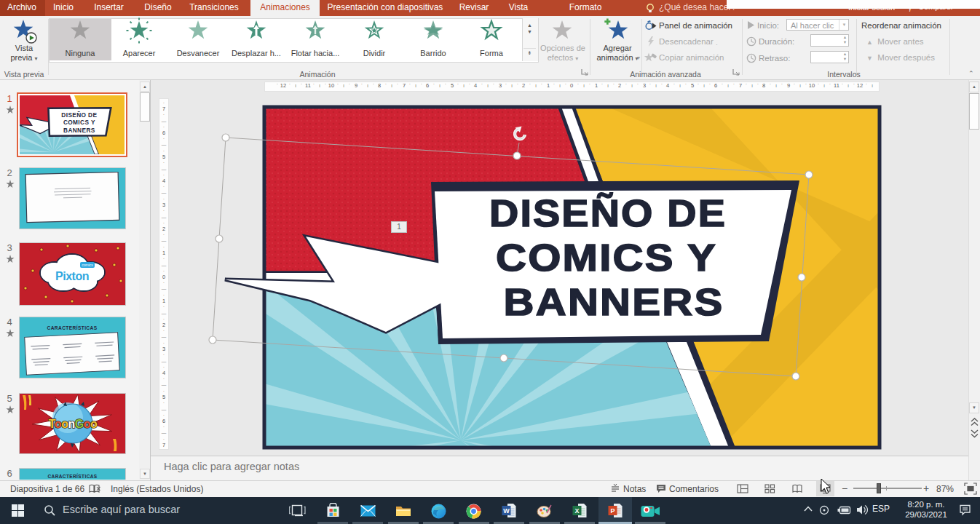  What do you see at coordinates (79, 115) in the screenshot?
I see `svg-text: DISEÑO DE` at bounding box center [79, 115].